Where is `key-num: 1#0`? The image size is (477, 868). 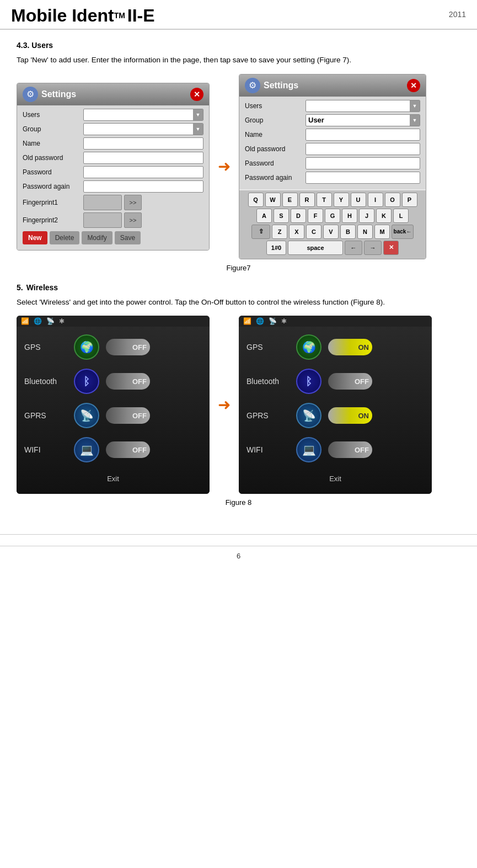
key-num: 1#0 is located at coordinates (276, 248).